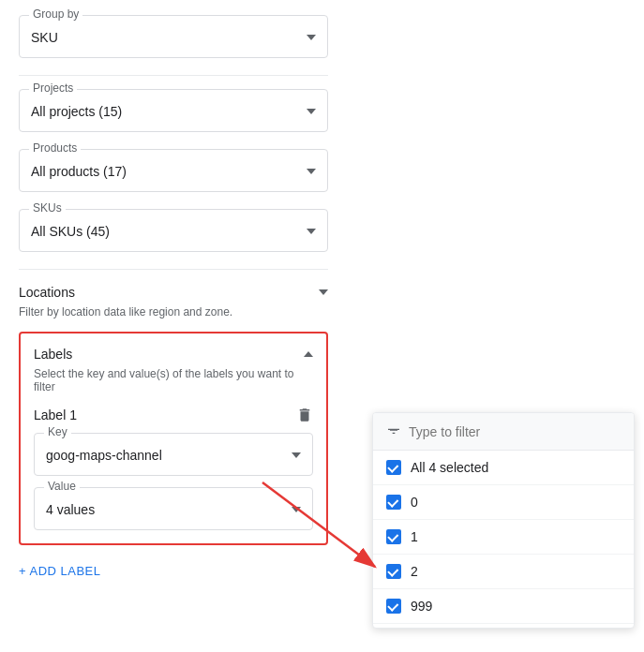  Describe the element at coordinates (450, 467) in the screenshot. I see `dropdown-item-all-label: All 4 selected` at that location.